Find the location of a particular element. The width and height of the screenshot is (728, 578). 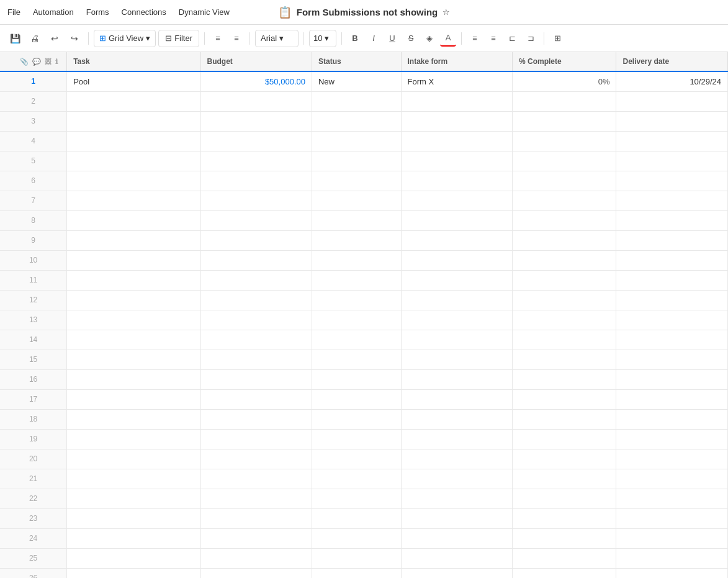

pct-cell: 0% is located at coordinates (564, 81).